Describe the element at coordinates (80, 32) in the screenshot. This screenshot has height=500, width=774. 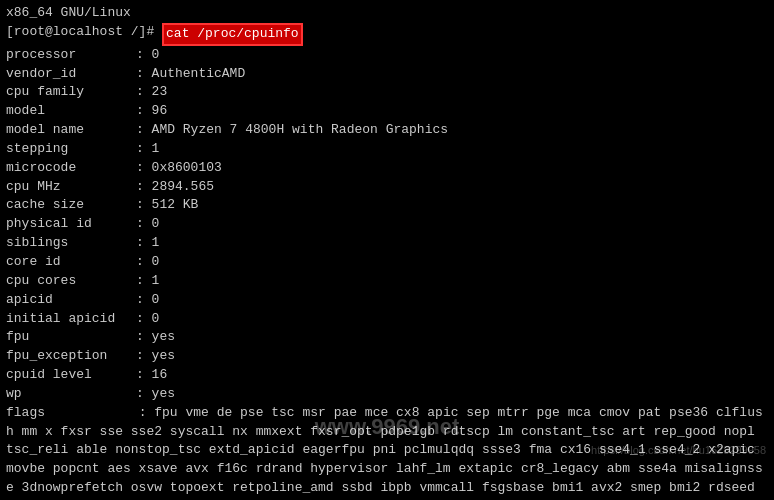
I see `prompt-text: [root@localhost /]#` at that location.